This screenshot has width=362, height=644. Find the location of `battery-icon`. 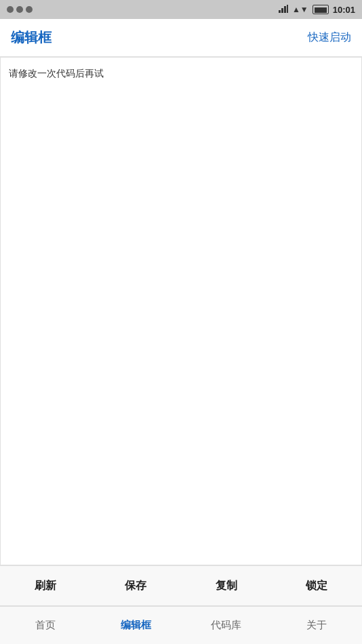

battery-icon is located at coordinates (321, 9).